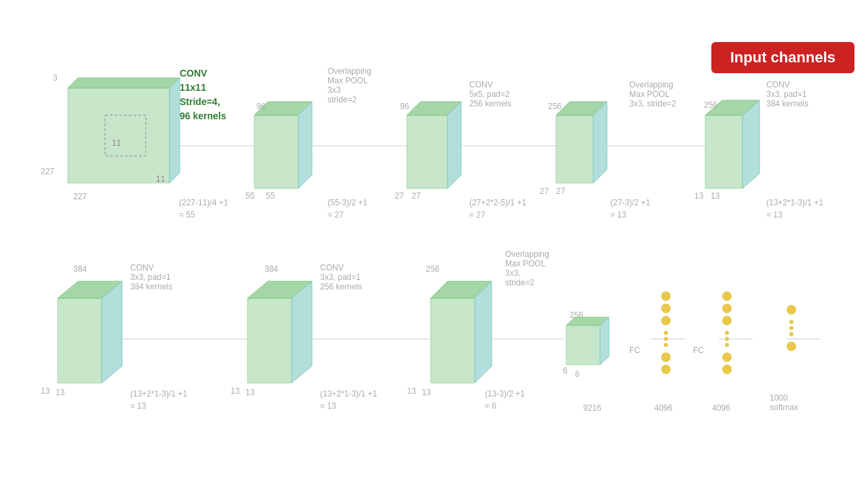 The height and width of the screenshot is (488, 868). Describe the element at coordinates (151, 277) in the screenshot. I see `conv4-label: CONV3x3, pad=1384 kernels` at that location.